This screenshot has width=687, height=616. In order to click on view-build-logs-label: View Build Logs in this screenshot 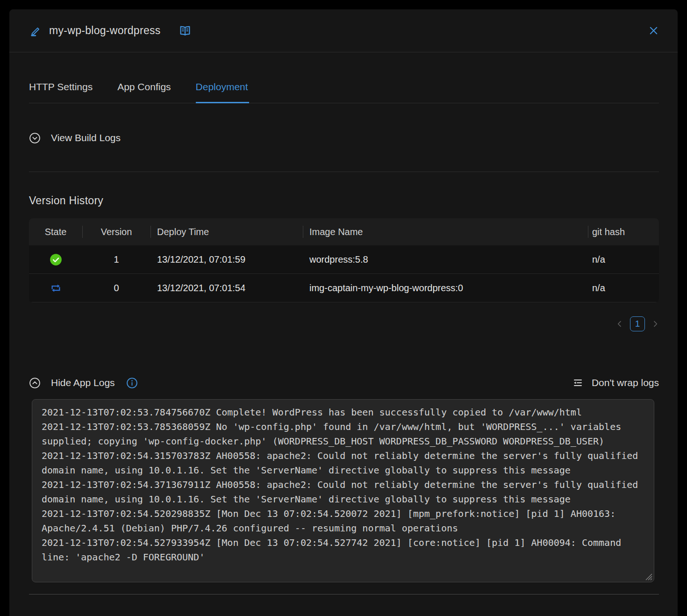, I will do `click(86, 138)`.